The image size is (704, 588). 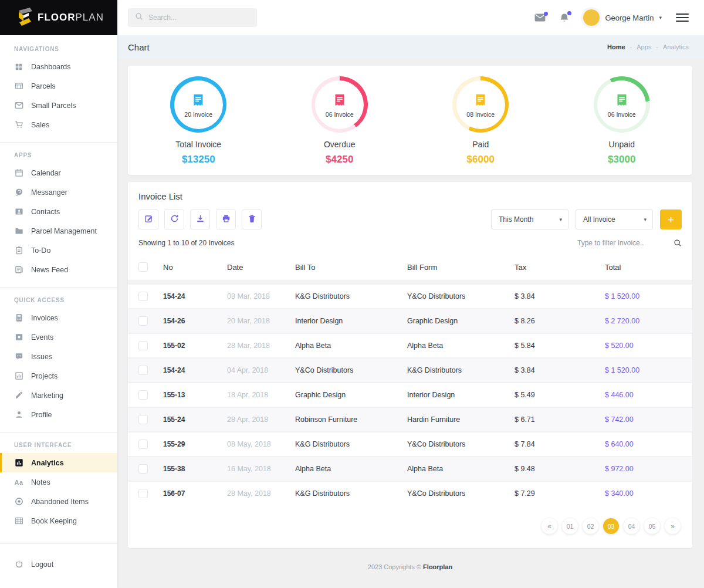 I want to click on ring-inner: 06 Invoice, so click(x=339, y=104).